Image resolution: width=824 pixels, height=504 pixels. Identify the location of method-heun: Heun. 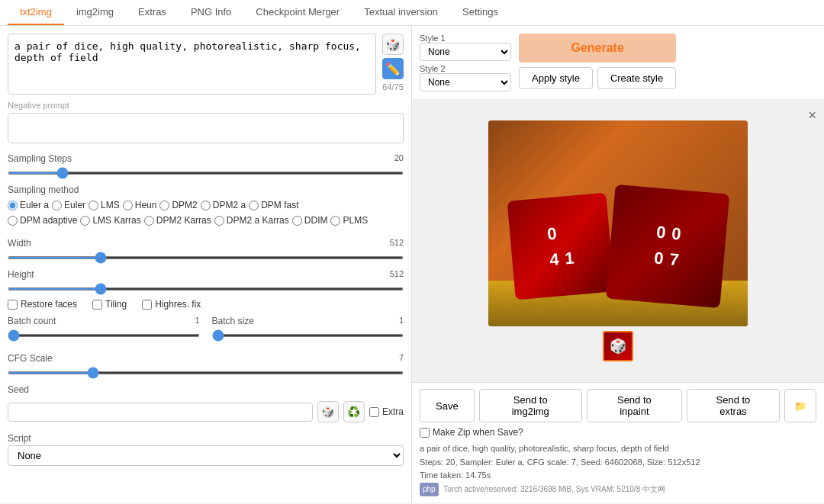
(140, 205).